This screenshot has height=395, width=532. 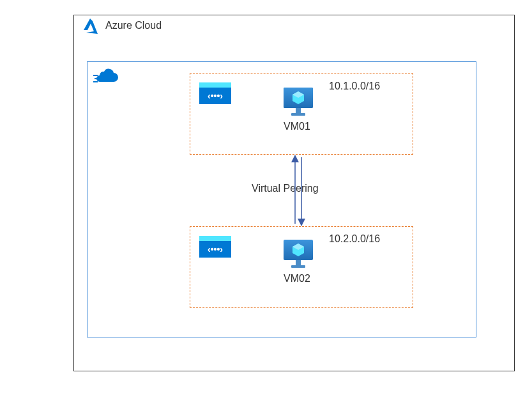 What do you see at coordinates (354, 239) in the screenshot?
I see `vnet-cidr-label: 10.2.0.0/16` at bounding box center [354, 239].